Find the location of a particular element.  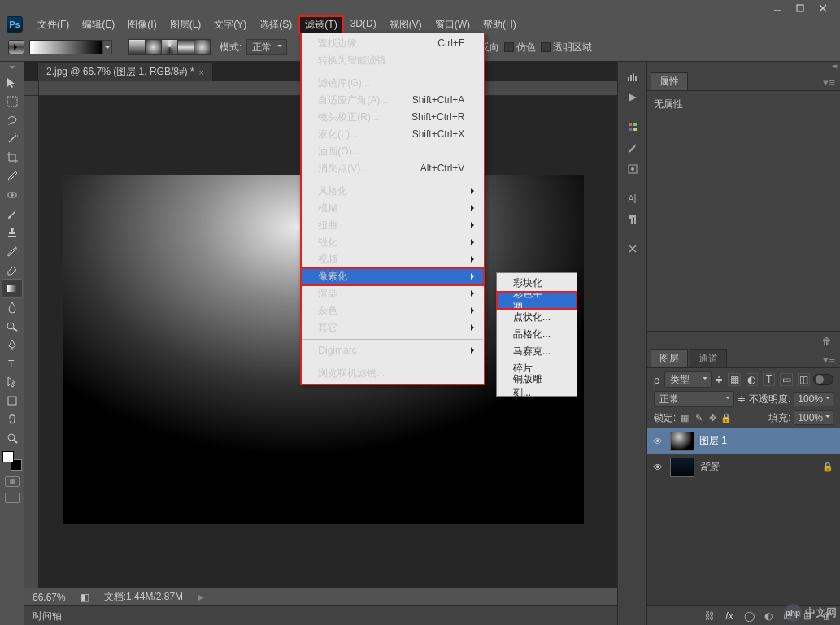

menu-编辑: 编辑(E) is located at coordinates (98, 24).